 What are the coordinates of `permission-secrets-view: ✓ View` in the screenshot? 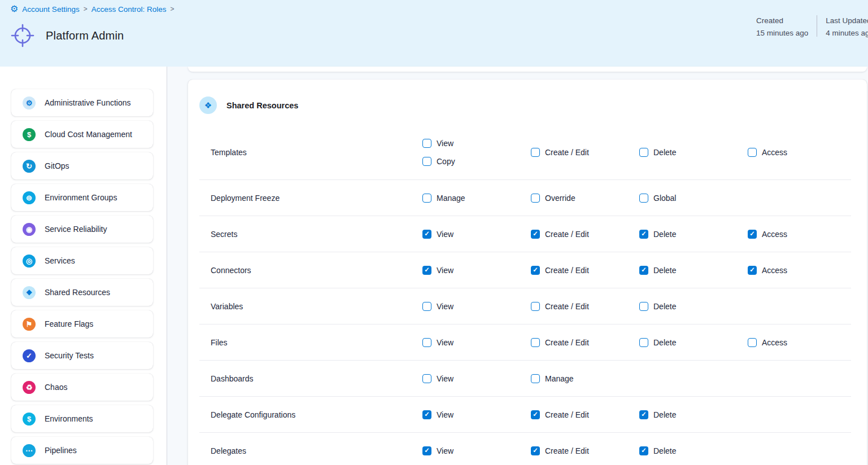 It's located at (477, 234).